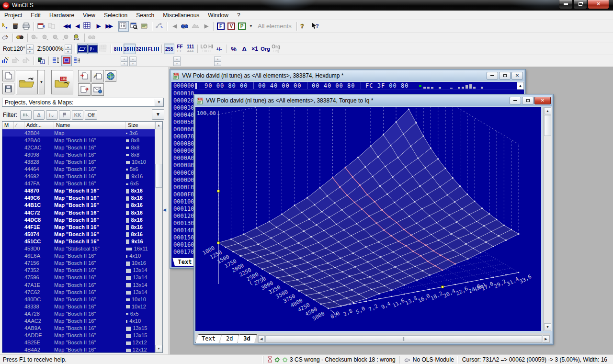  Describe the element at coordinates (56, 61) in the screenshot. I see `row-height-button` at that location.